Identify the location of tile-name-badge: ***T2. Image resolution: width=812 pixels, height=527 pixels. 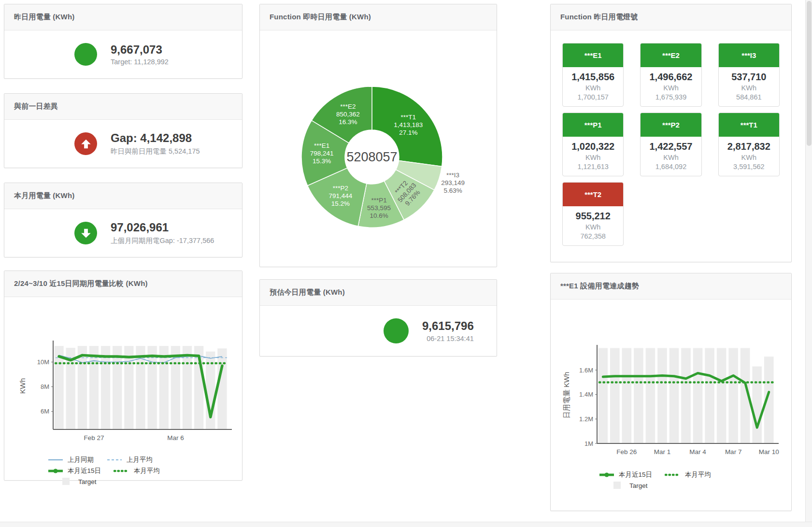
(593, 194).